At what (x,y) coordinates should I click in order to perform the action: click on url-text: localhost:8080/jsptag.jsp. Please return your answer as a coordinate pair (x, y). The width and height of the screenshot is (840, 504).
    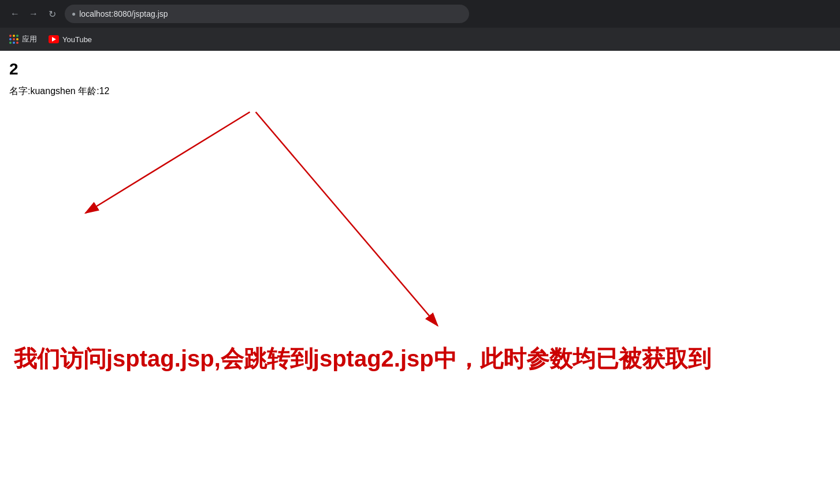
    Looking at the image, I should click on (124, 14).